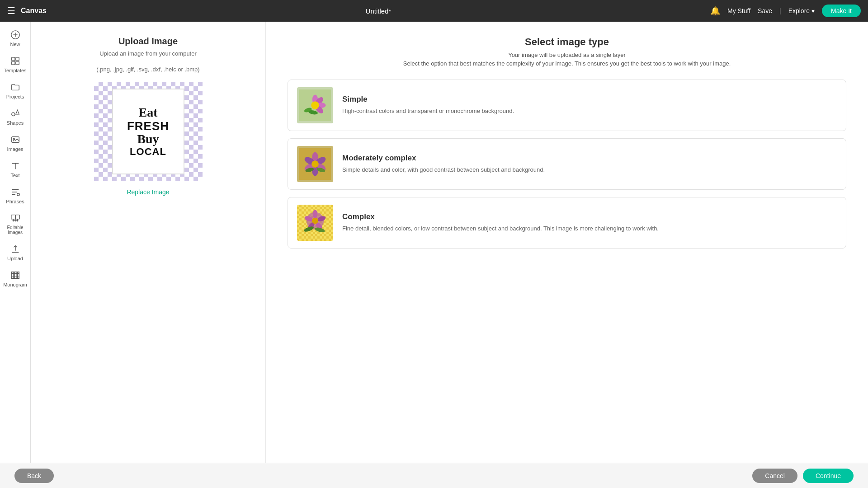 This screenshot has width=868, height=488. Describe the element at coordinates (15, 113) in the screenshot. I see `shapes-icon` at that location.